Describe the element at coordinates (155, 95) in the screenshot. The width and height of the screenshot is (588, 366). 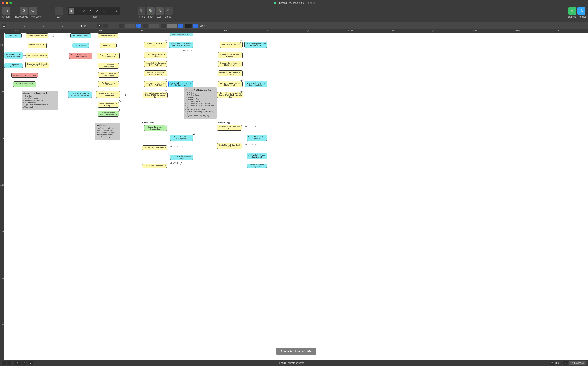
I see `node-encode-deliver: Encode, Compress, Upload, Deliver EP101 …` at that location.